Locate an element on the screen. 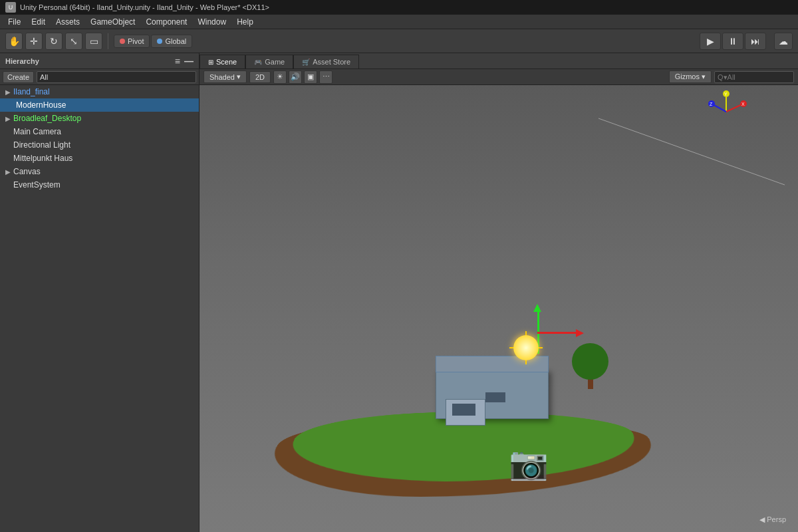  x-axis-arrow is located at coordinates (557, 332).